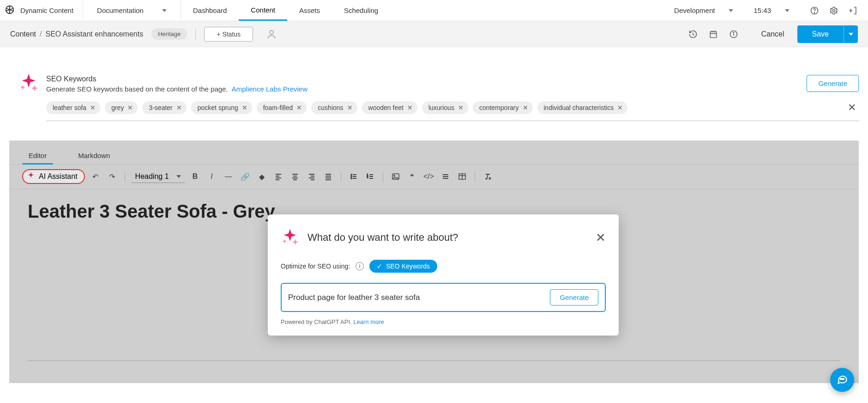 Image resolution: width=868 pixels, height=403 pixels. What do you see at coordinates (583, 108) in the screenshot?
I see `seo-tag: individual characteristics✕` at bounding box center [583, 108].